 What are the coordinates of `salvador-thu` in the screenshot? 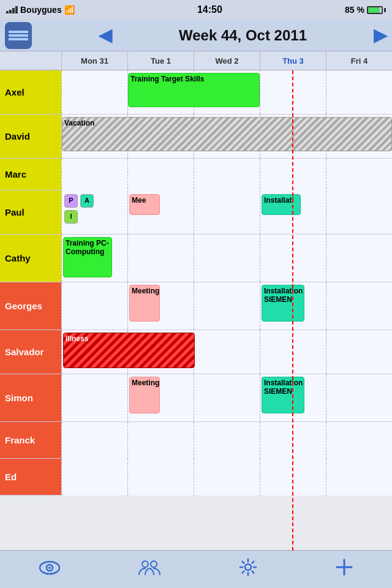 It's located at (293, 352).